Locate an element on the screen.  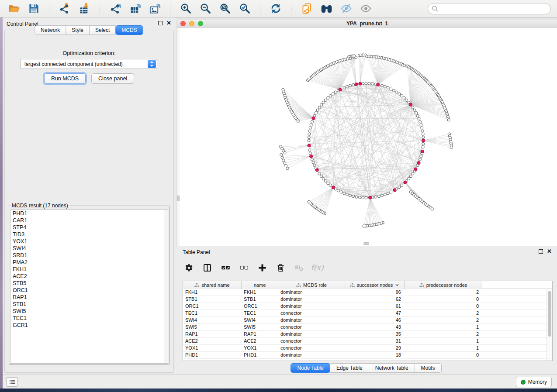
mcds-list-scrollbar is located at coordinates (166, 286).